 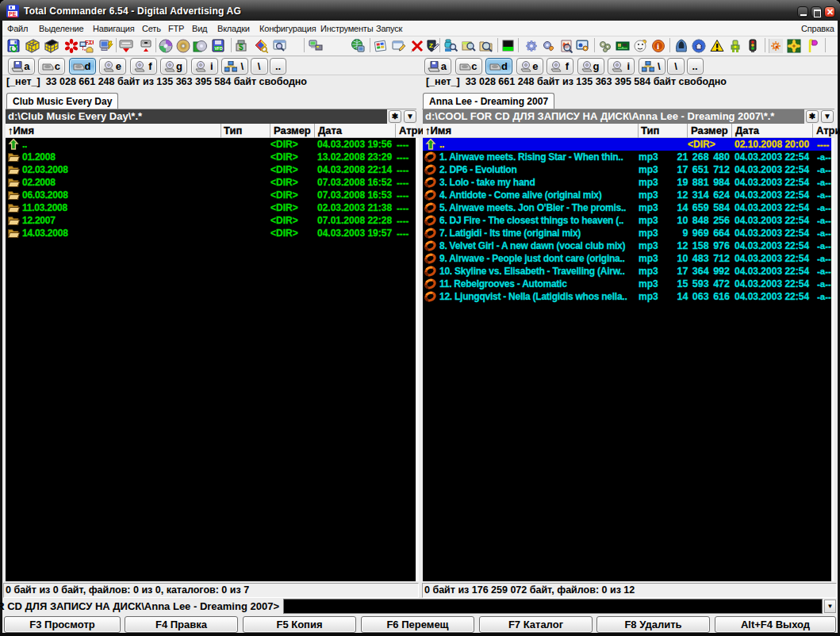 What do you see at coordinates (89, 43) in the screenshot?
I see `svg-text: FTP` at bounding box center [89, 43].